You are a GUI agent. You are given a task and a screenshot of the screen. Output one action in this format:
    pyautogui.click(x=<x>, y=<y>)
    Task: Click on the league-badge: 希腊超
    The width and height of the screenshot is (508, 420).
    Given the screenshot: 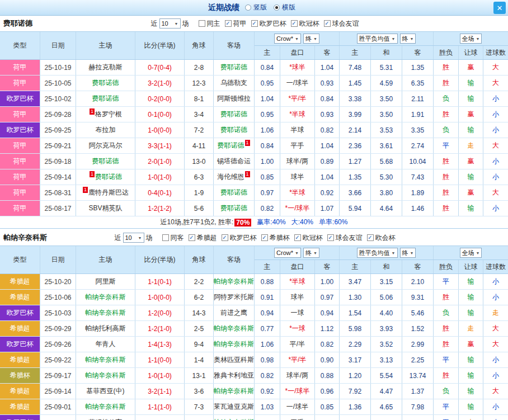 What is the action you would take?
    pyautogui.click(x=20, y=282)
    